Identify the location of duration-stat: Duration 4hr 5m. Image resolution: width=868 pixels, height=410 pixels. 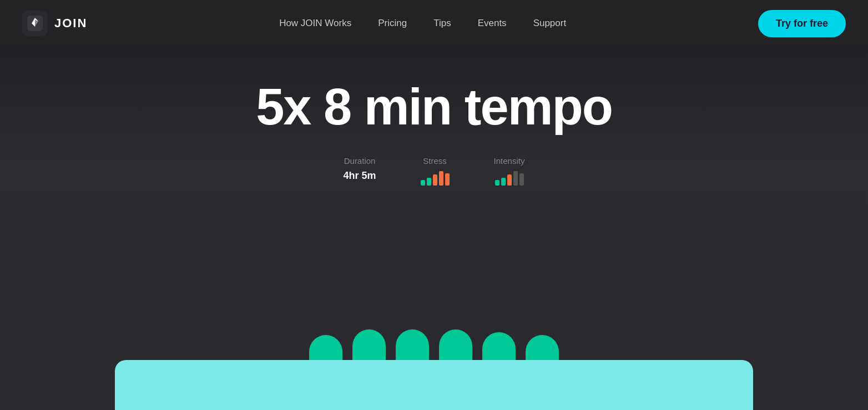
(360, 169).